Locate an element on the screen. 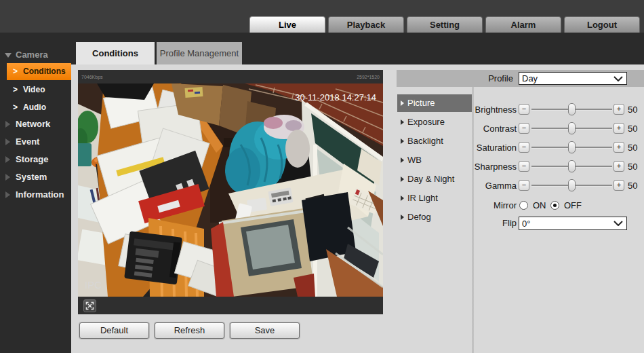  nav-tab-alarm: Alarm is located at coordinates (523, 24).